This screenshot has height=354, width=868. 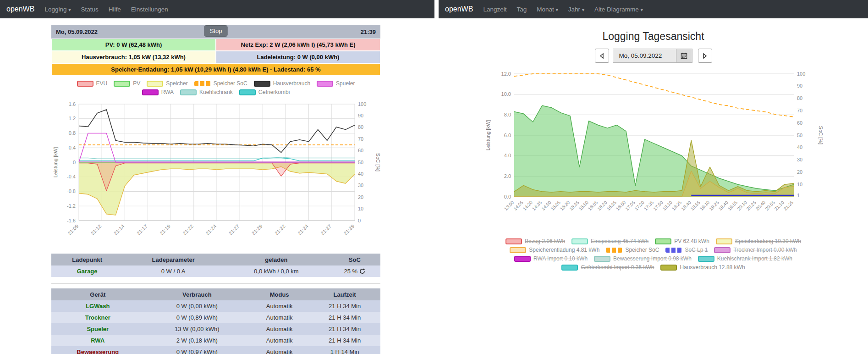 I want to click on legend-trockner-import-0-00-kwh: Trockner Import 0.00 kWh, so click(x=755, y=250).